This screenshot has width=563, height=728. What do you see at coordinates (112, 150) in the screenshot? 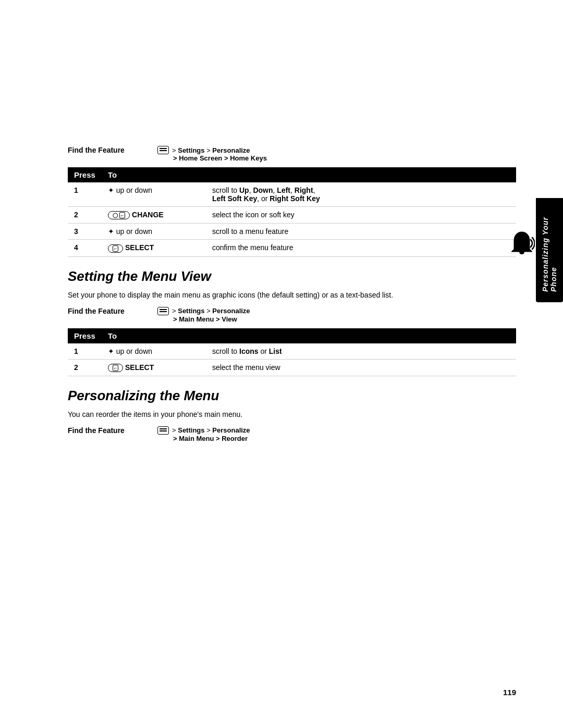
I see `find-feature-label-1: Find the Feature` at bounding box center [112, 150].